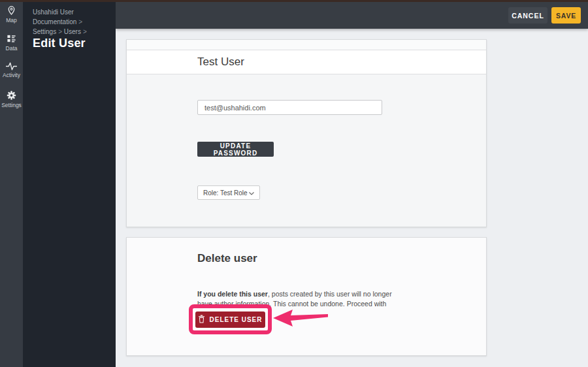  I want to click on sidebar-item-label: Data, so click(12, 48).